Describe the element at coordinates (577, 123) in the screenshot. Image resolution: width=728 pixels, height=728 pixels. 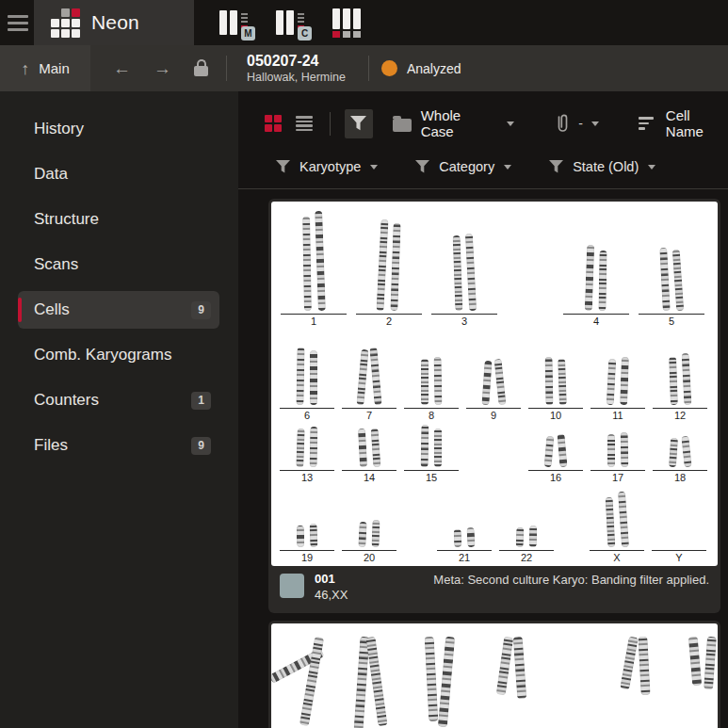
I see `attachment-dropdown: -` at that location.